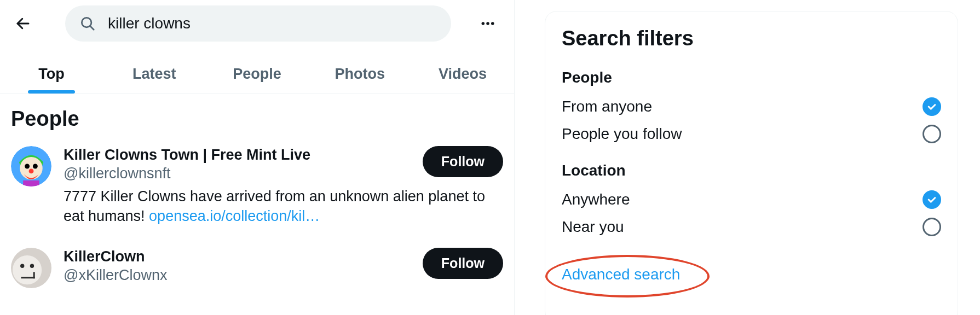 The height and width of the screenshot is (315, 980). What do you see at coordinates (751, 78) in the screenshot?
I see `filter-group-people: People` at bounding box center [751, 78].